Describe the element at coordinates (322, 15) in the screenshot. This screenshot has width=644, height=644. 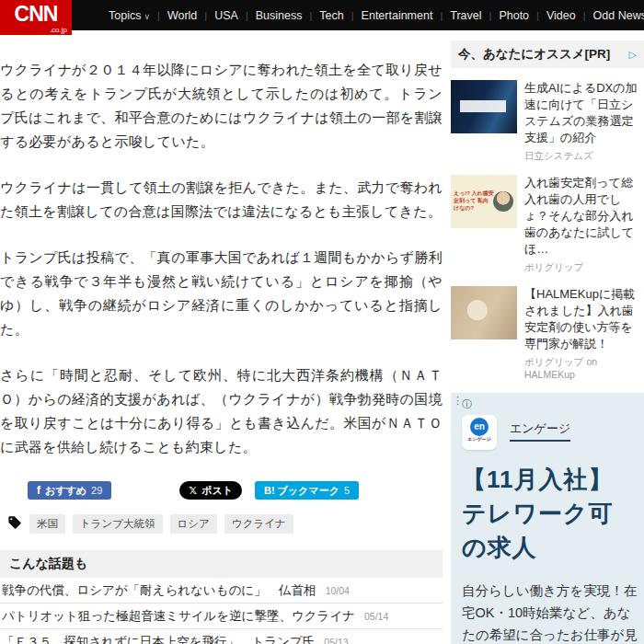
I see `top-navigation-bar: CNN .co.jp Topics∨ World USA Business Te…` at that location.